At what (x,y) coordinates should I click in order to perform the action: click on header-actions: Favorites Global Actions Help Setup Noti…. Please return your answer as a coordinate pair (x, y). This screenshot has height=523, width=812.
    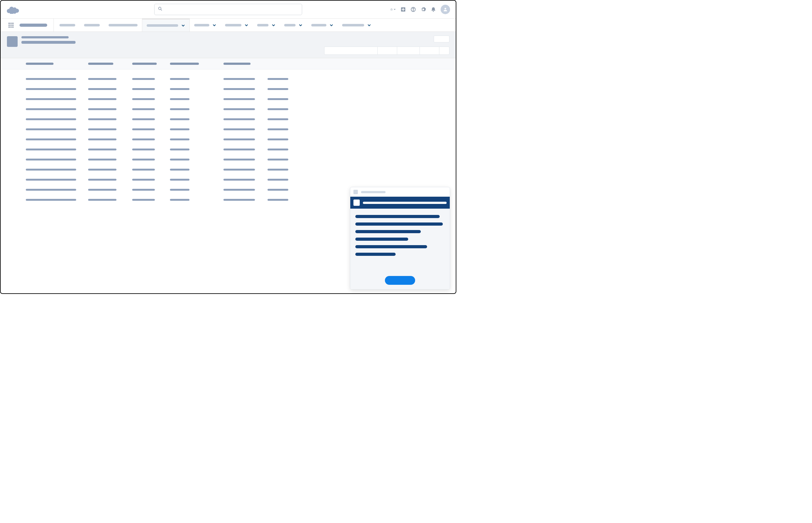
    Looking at the image, I should click on (420, 10).